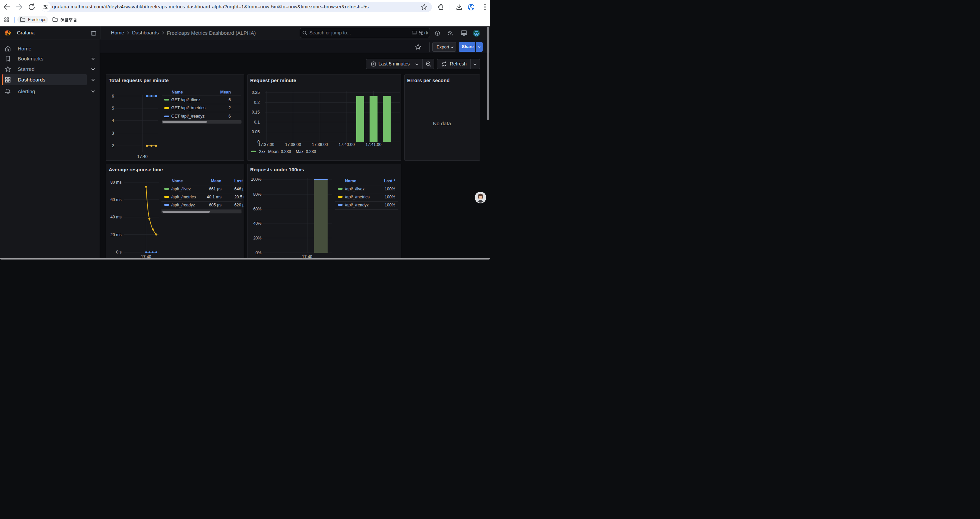 The width and height of the screenshot is (980, 519). What do you see at coordinates (116, 217) in the screenshot?
I see `svg-text: 40 ms` at bounding box center [116, 217].